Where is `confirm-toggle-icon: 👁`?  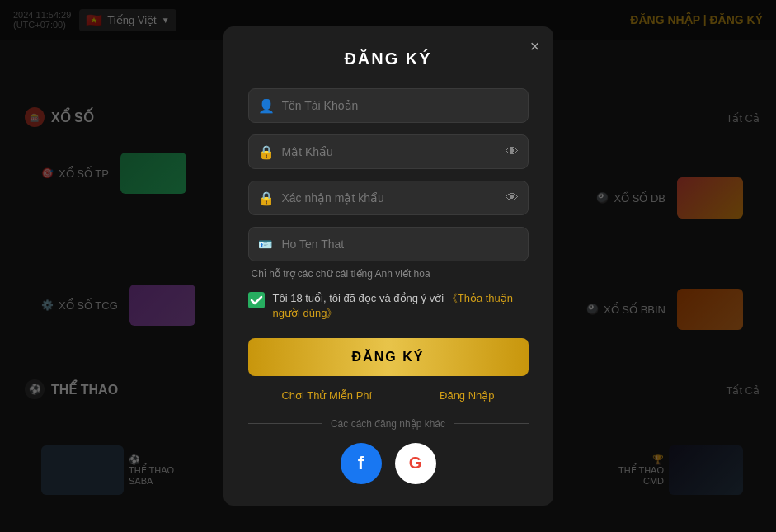
confirm-toggle-icon: 👁 is located at coordinates (512, 198).